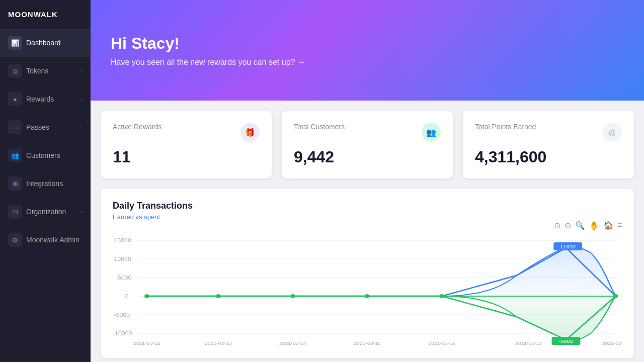 The height and width of the screenshot is (362, 644). Describe the element at coordinates (580, 225) in the screenshot. I see `chart-search-icon: 🔍` at that location.